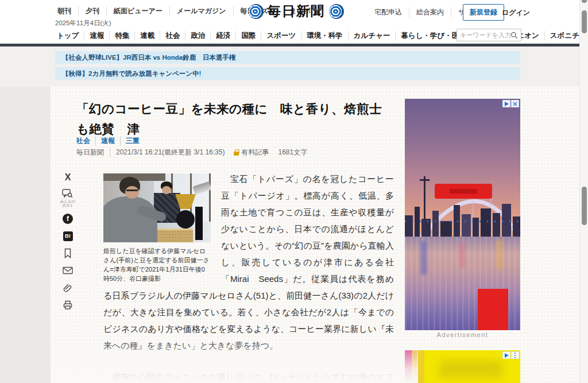 This screenshot has width=588, height=383. I want to click on minna-post-button: みんなの ポスト, so click(68, 198).